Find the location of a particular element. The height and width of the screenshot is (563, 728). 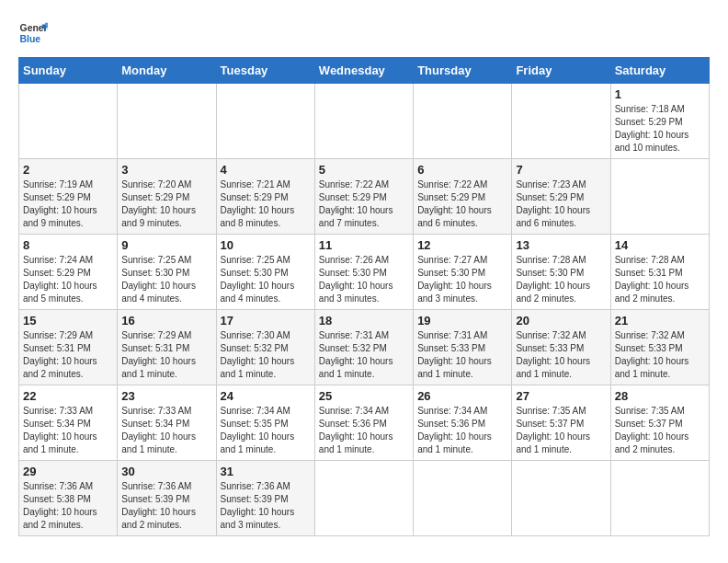

day-number: 22 is located at coordinates (68, 396).